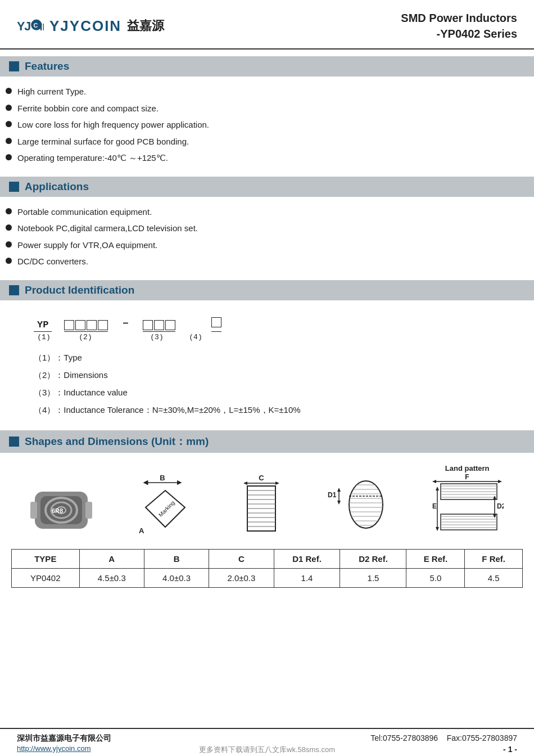 This screenshot has width=534, height=756. I want to click on shapes-icon, so click(14, 442).